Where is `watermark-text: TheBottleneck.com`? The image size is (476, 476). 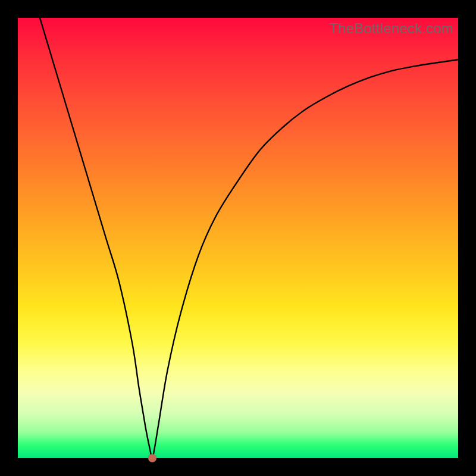 watermark-text: TheBottleneck.com is located at coordinates (392, 29).